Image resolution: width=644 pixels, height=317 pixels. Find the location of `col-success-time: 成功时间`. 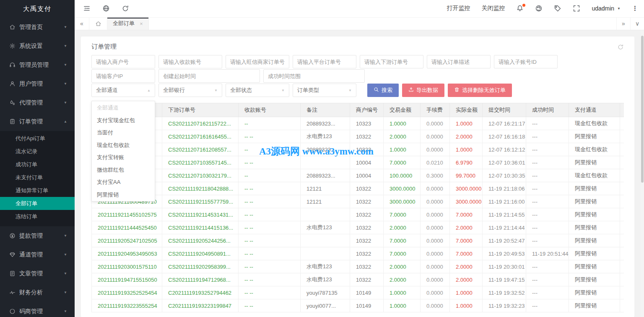

col-success-time: 成功时间 is located at coordinates (548, 110).